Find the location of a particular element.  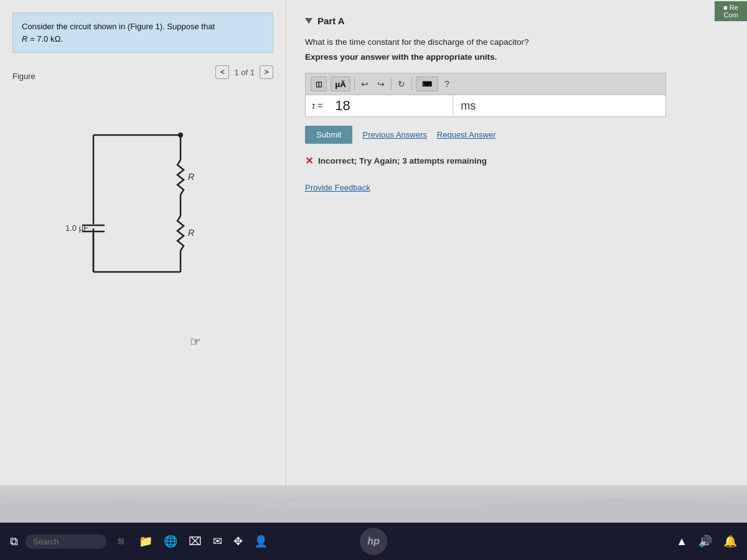

answer-instruction: Express your answer with the appropriate… is located at coordinates (517, 57).